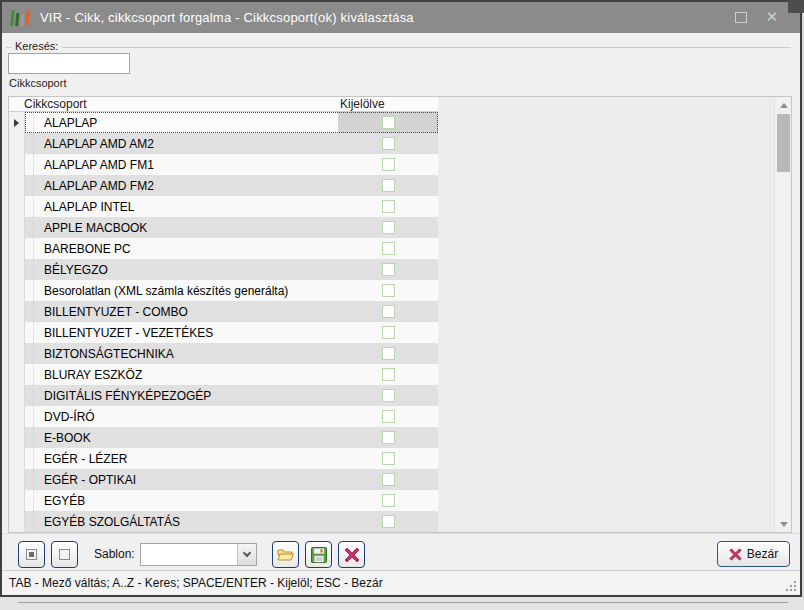  Describe the element at coordinates (182, 480) in the screenshot. I see `row-label-cell: EGÉR - OPTIKAI` at that location.